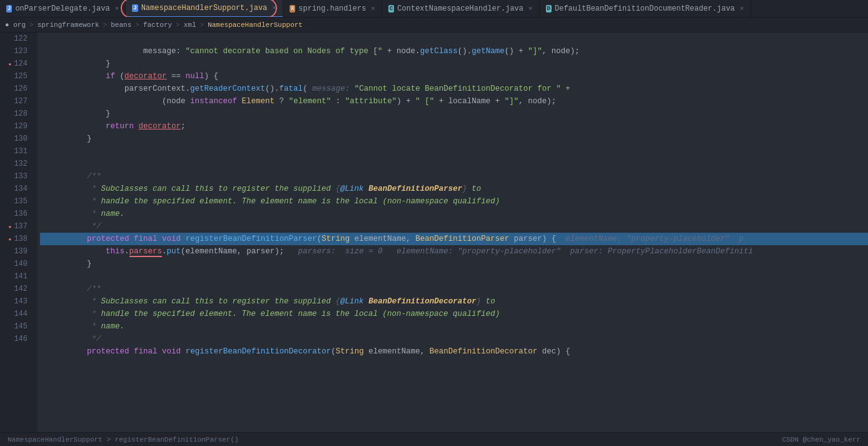 The image size is (868, 446). I want to click on line-130: 130, so click(16, 139).